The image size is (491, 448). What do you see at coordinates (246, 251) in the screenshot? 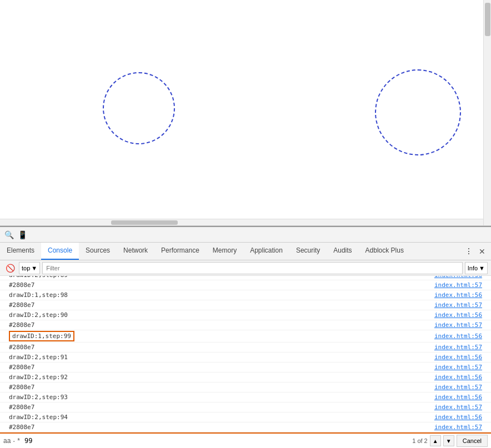
I see `devtools-tabs: Elements Console Sources Network Perform…` at bounding box center [246, 251].